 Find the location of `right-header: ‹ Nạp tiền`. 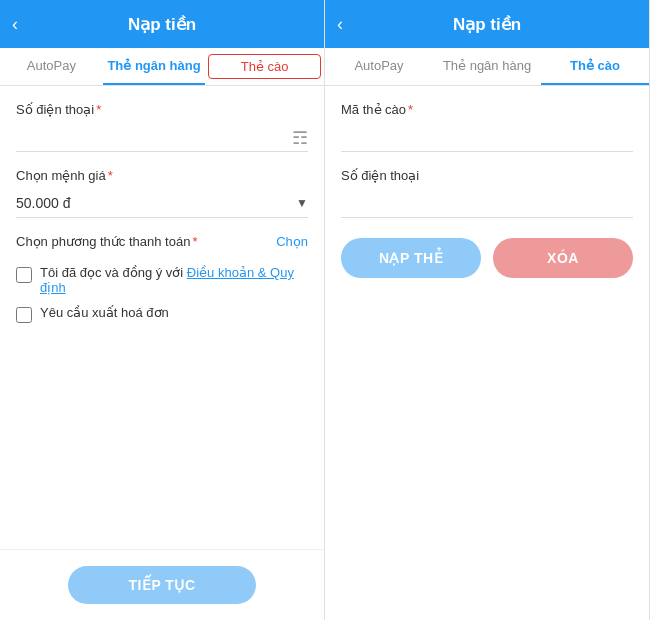

right-header: ‹ Nạp tiền is located at coordinates (487, 24).